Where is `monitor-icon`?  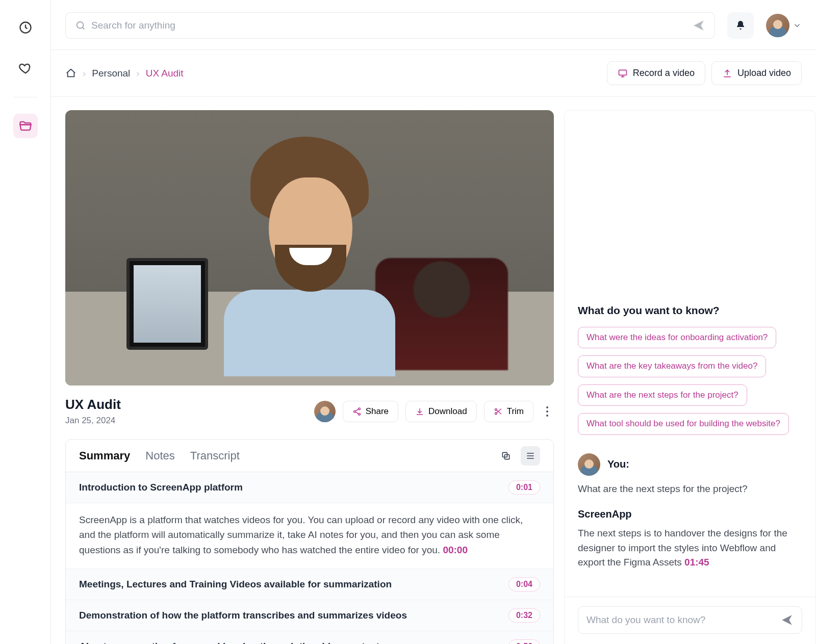 monitor-icon is located at coordinates (623, 73).